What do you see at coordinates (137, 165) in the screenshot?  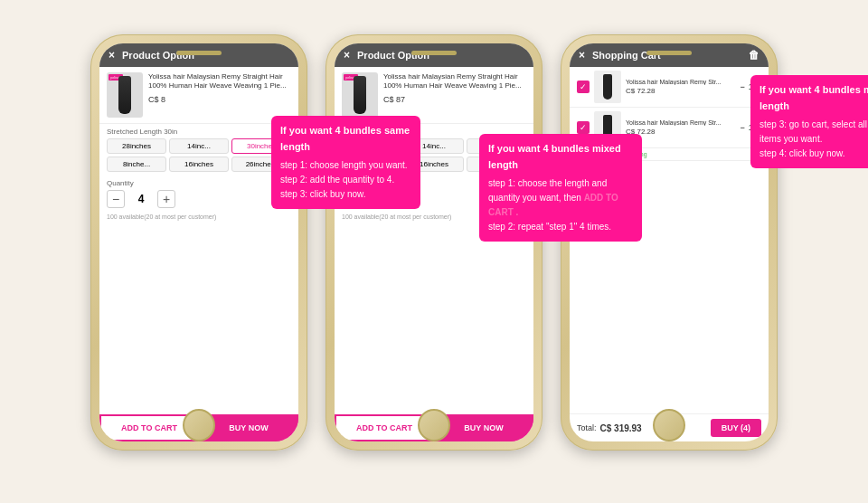 I see `size-btn-8: 8inche...` at bounding box center [137, 165].